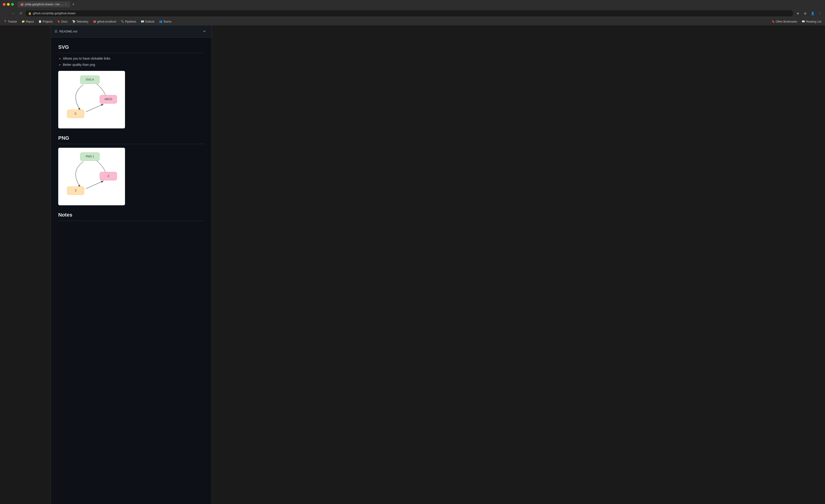  Describe the element at coordinates (131, 21) in the screenshot. I see `bookmark-pipelines-label: Pipelines` at that location.